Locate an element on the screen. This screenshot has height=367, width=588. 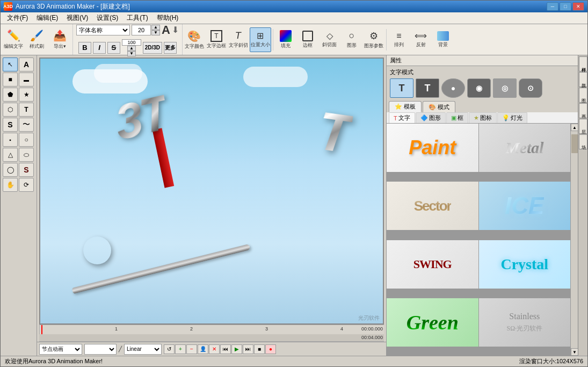
ease-select: Linear is located at coordinates (143, 349).